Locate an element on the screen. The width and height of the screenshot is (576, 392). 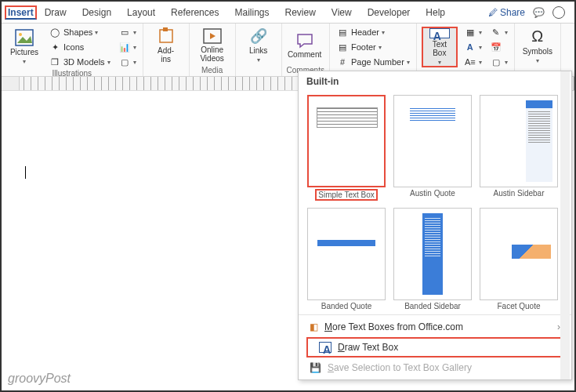
office-icon: ◧ is located at coordinates (313, 327).